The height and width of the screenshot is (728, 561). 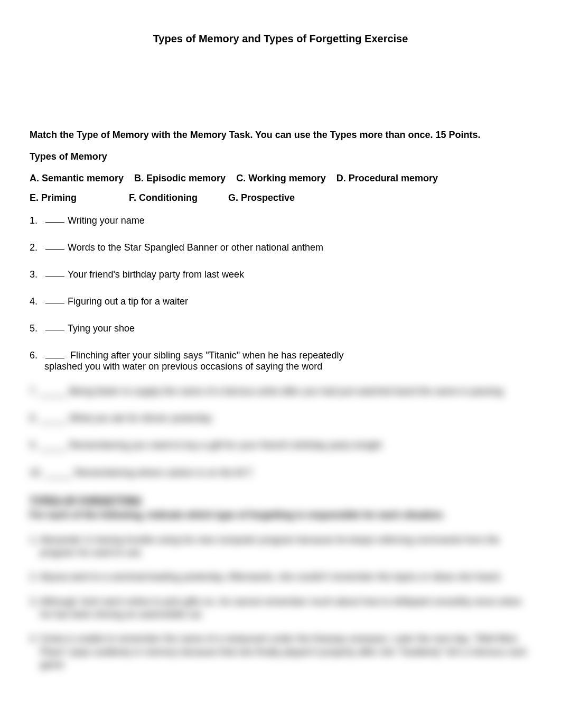 I want to click on question-3: 3. Your friend's birthday party from las…, so click(x=280, y=275).